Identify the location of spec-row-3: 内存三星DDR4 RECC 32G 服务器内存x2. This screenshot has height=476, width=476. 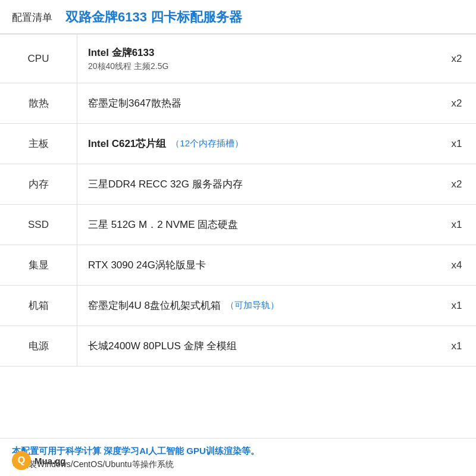
(238, 184).